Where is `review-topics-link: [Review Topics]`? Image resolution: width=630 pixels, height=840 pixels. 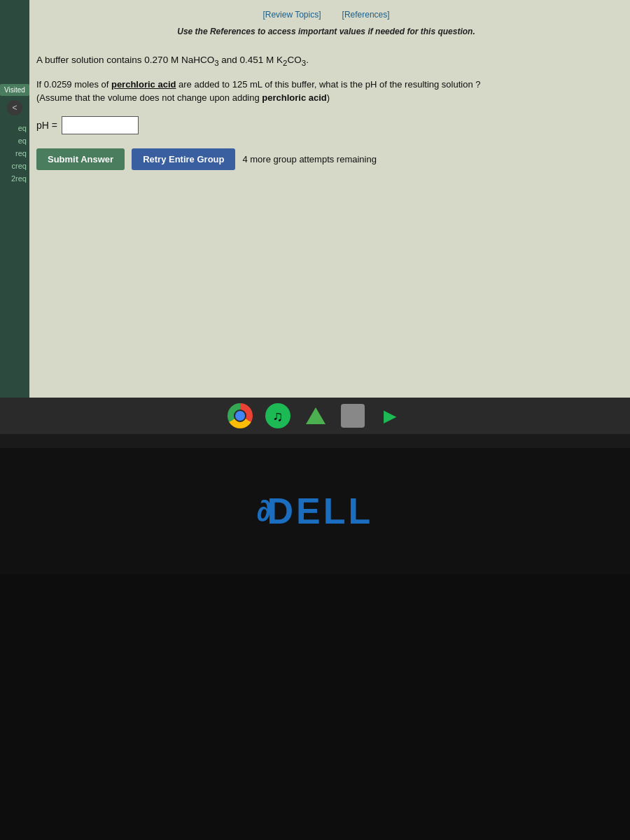 review-topics-link: [Review Topics] is located at coordinates (291, 15).